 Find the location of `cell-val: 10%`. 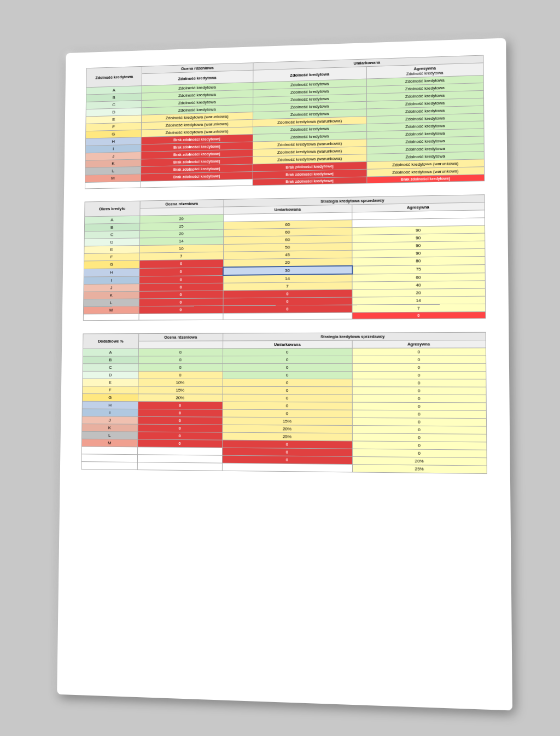

cell-val: 10% is located at coordinates (180, 383).